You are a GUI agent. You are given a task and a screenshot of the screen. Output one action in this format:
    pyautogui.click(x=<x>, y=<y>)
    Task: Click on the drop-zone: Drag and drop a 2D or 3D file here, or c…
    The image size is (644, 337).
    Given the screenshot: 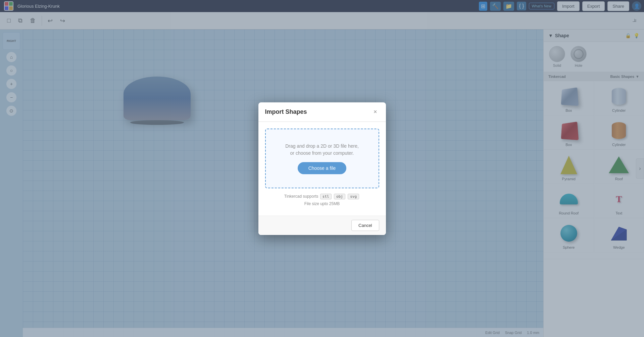 What is the action you would take?
    pyautogui.click(x=322, y=158)
    